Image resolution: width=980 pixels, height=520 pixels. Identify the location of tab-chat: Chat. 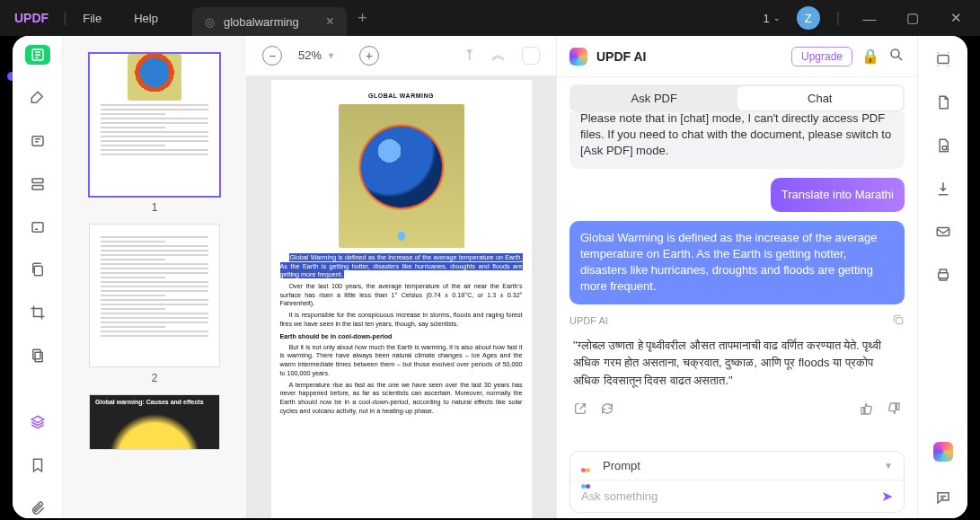
(821, 99).